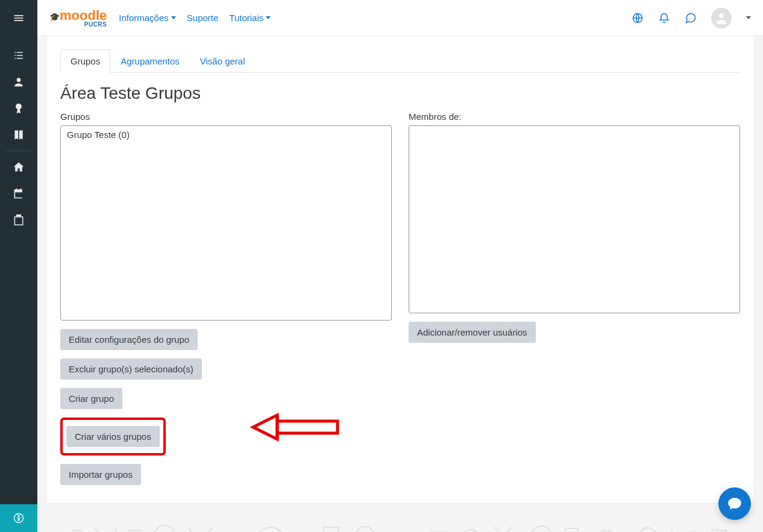  Describe the element at coordinates (19, 193) in the screenshot. I see `sidebar-item-calendar` at that location.